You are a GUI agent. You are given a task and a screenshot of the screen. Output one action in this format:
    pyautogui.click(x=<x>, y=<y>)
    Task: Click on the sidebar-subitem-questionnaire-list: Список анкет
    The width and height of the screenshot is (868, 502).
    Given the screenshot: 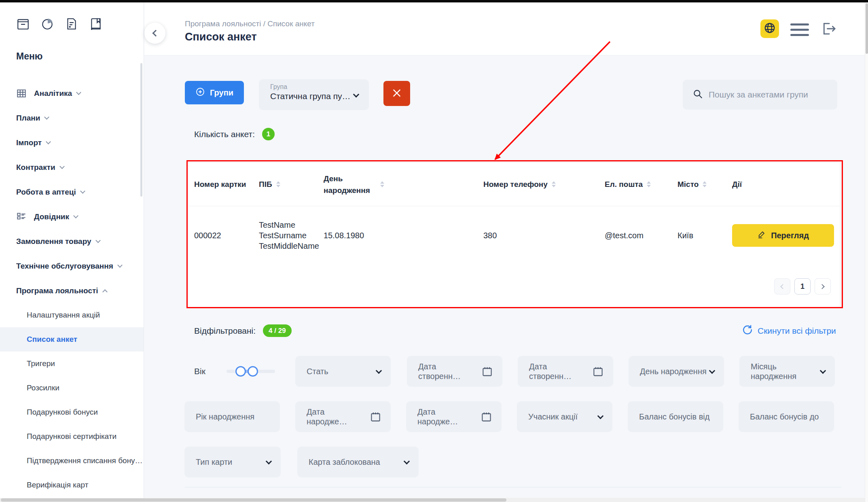 What is the action you would take?
    pyautogui.click(x=72, y=339)
    